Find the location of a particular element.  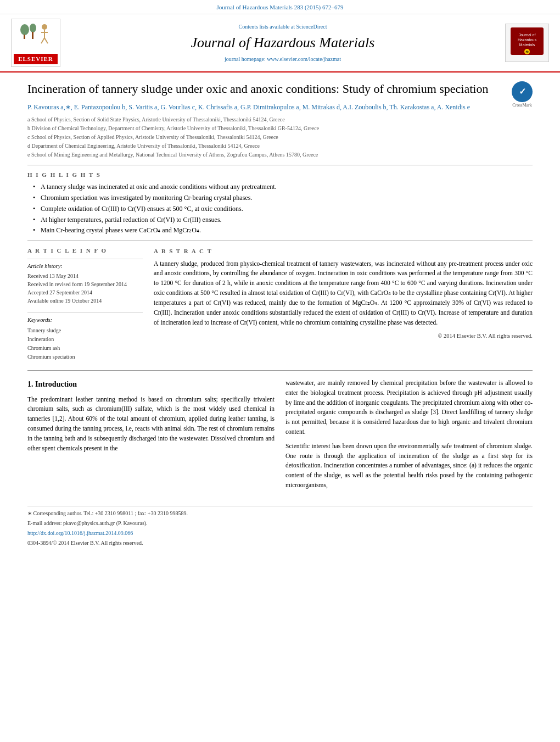

highlight-item: Complete oxidation of Cr(III) to Cr(VI) … is located at coordinates (283, 209).